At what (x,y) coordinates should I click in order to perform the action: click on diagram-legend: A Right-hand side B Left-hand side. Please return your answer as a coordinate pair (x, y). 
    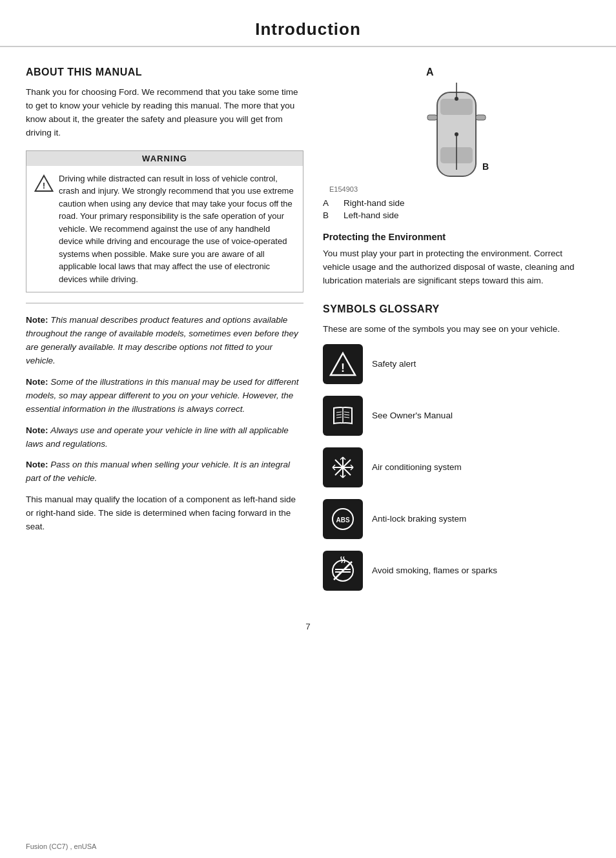
    Looking at the image, I should click on (457, 209).